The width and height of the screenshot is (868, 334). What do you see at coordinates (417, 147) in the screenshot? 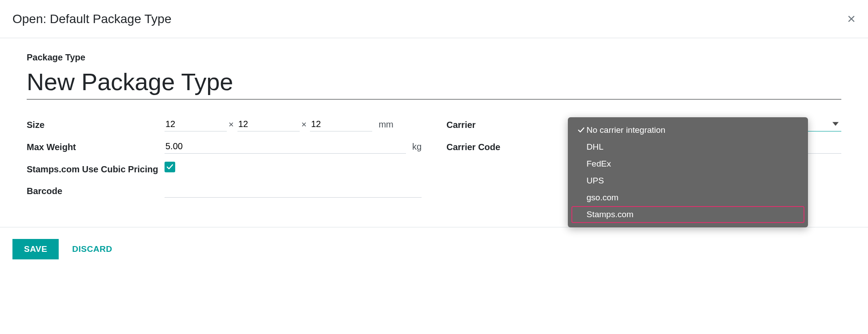
I see `weight-unit: kg` at bounding box center [417, 147].